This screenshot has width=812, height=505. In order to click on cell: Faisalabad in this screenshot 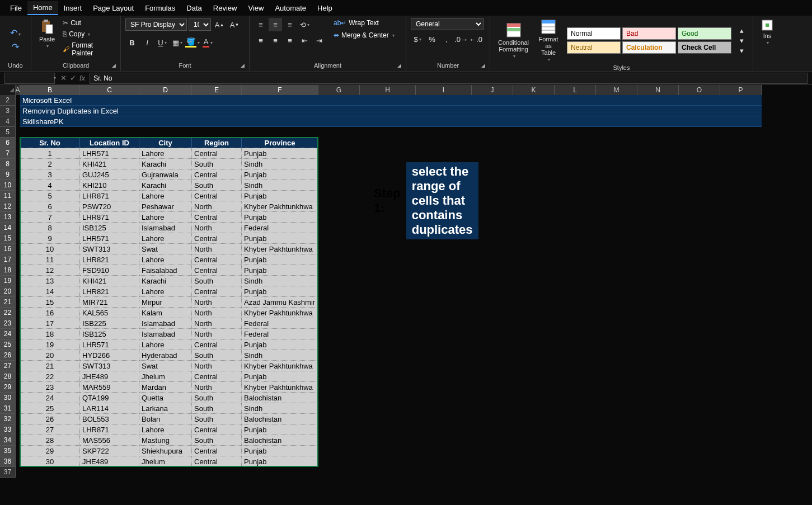, I will do `click(166, 271)`.